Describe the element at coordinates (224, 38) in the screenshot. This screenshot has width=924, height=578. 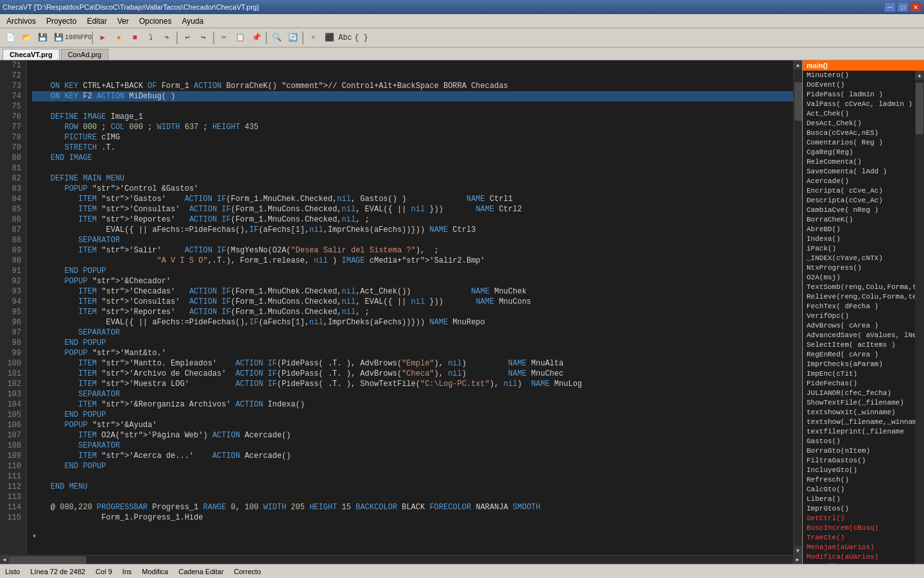
I see `cut-button: ✂` at that location.